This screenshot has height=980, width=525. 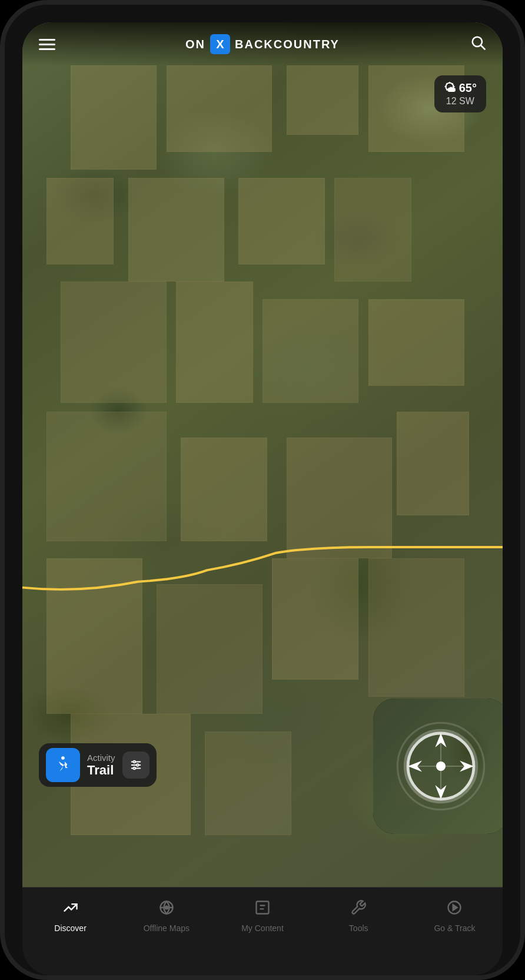 I want to click on discover-label: Discover, so click(x=70, y=928).